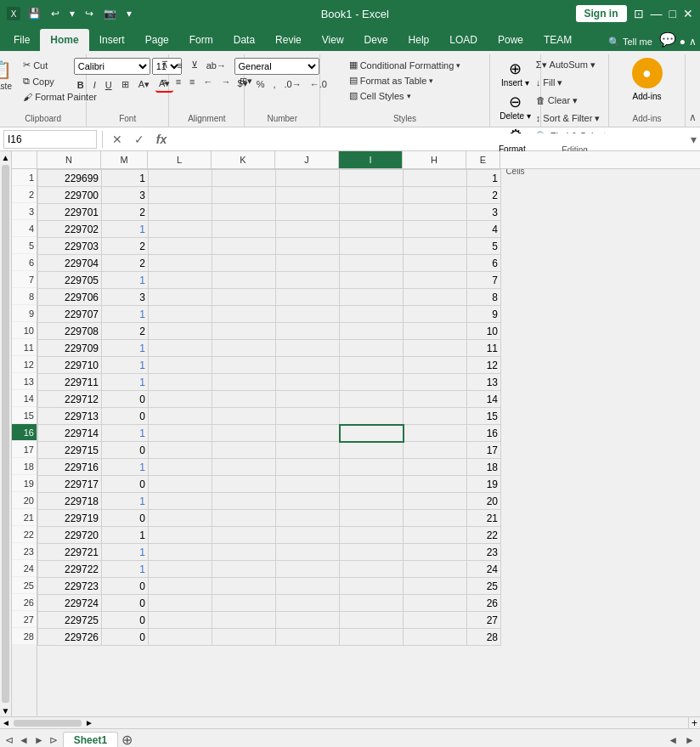  Describe the element at coordinates (70, 450) in the screenshot. I see `cell-N17: 229715` at that location.